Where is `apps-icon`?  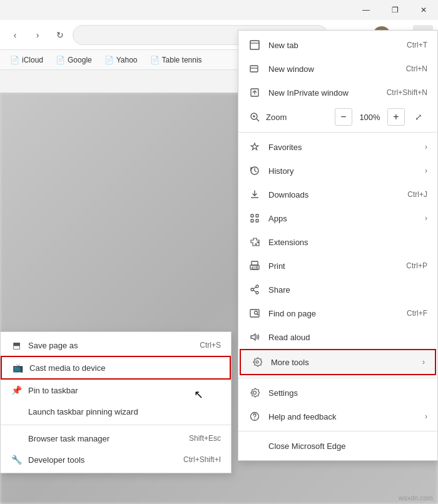 apps-icon is located at coordinates (255, 218).